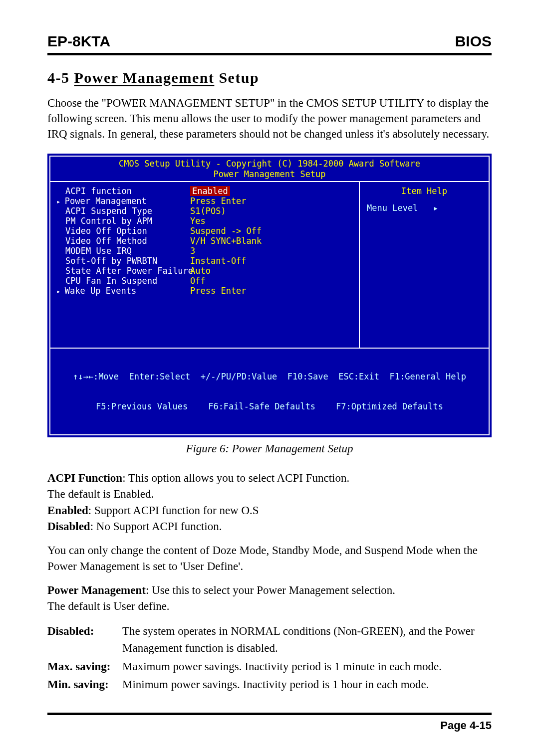  I want to click on pm-line2: The default is User define., so click(109, 606).